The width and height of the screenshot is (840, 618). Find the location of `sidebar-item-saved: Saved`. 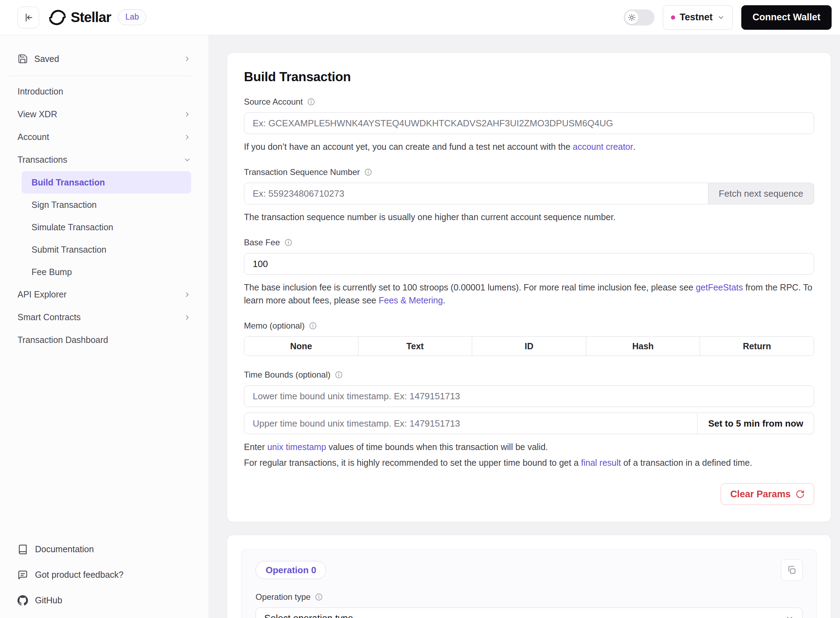

sidebar-item-saved: Saved is located at coordinates (100, 59).